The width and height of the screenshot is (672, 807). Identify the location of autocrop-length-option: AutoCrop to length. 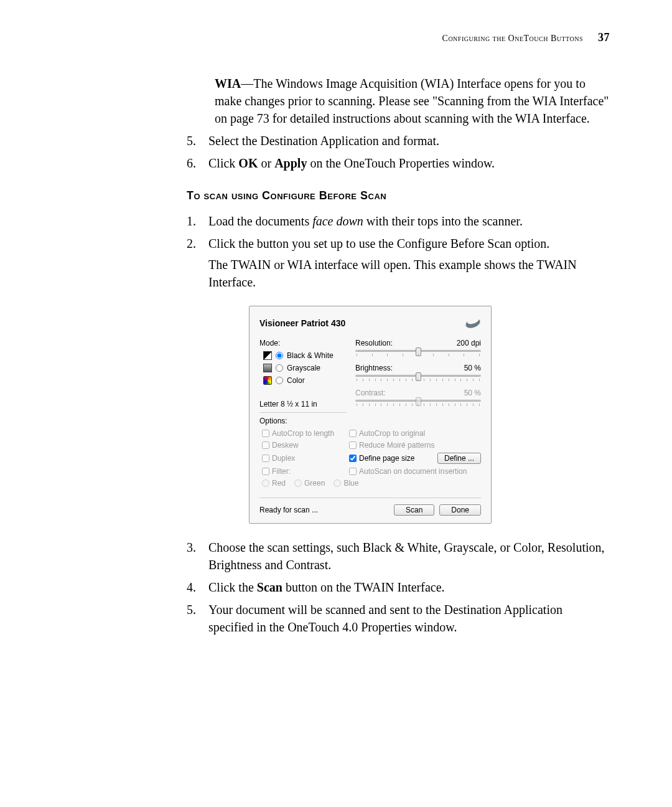
(302, 433).